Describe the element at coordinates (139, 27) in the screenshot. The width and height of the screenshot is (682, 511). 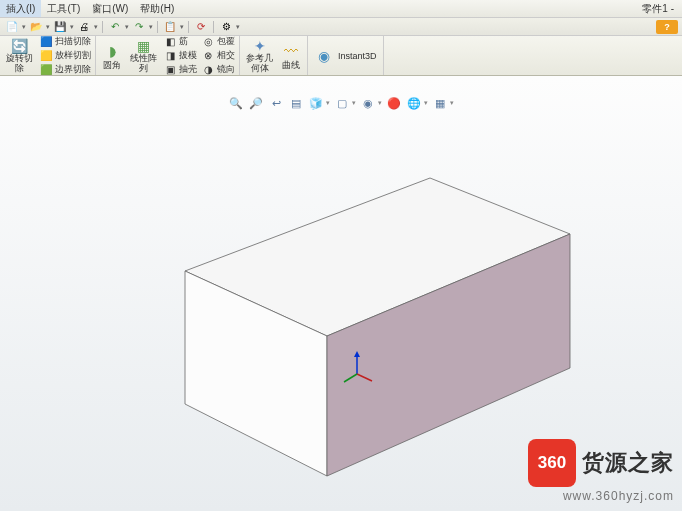
I see `redo-icon: ↷` at that location.